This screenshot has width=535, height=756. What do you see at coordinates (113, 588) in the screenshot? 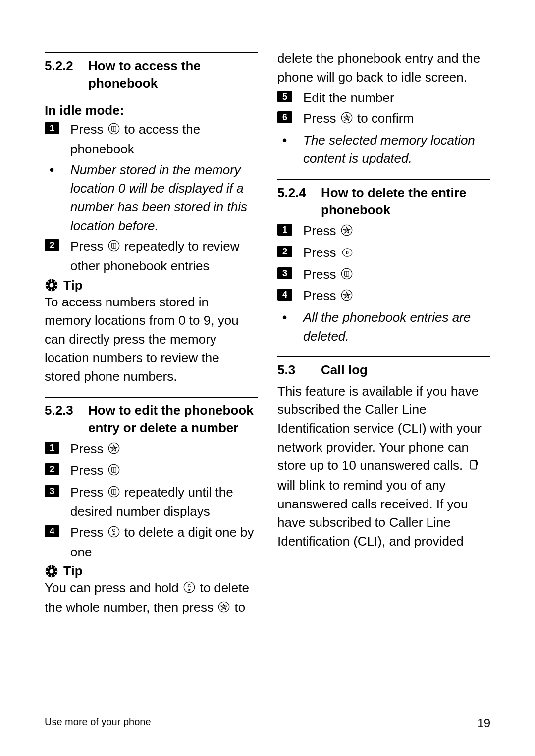
I see `tip-text: You can press and hold` at bounding box center [113, 588].